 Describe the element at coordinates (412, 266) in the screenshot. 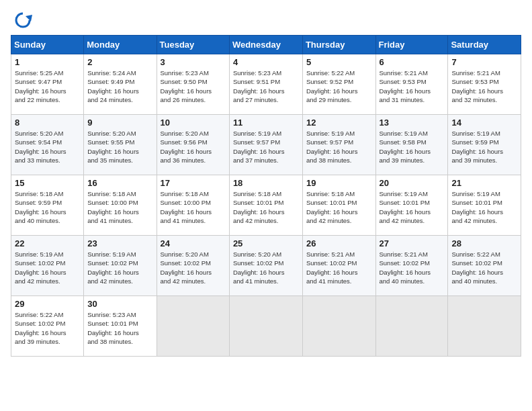

I see `calendar-day: 27Sunrise: 5:21 AM Sunset: 10:02 PM Dayl…` at that location.